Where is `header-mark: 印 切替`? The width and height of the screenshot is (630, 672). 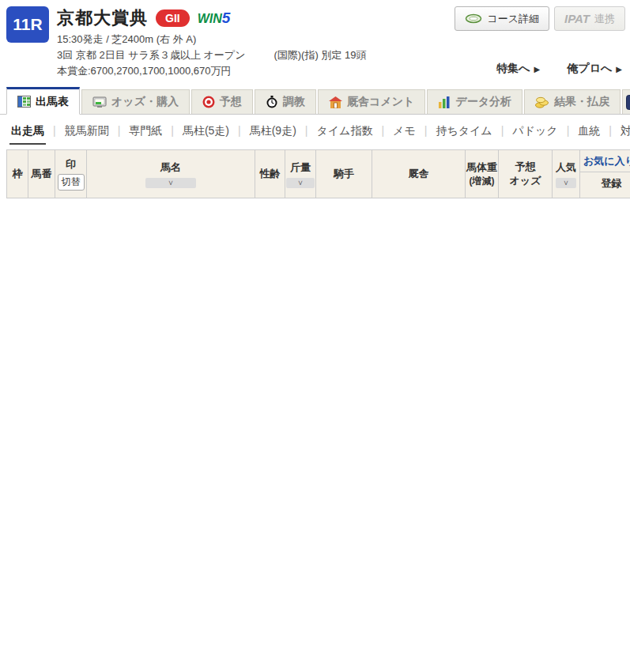
header-mark: 印 切替 is located at coordinates (71, 174).